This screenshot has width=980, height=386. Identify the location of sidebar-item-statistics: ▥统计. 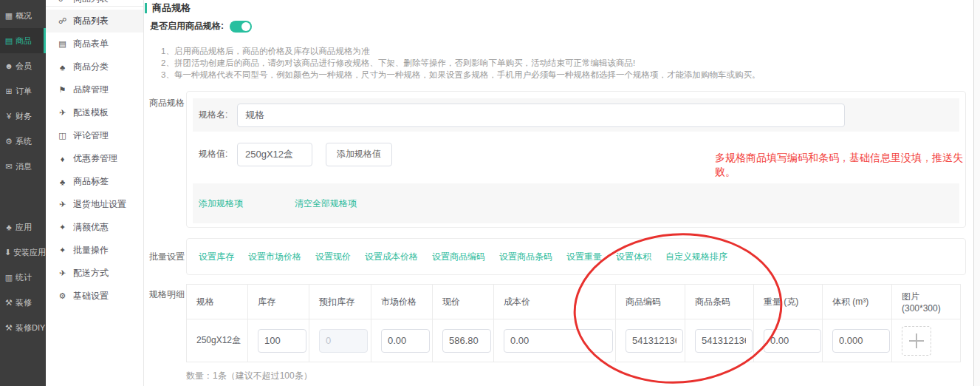
(23, 277).